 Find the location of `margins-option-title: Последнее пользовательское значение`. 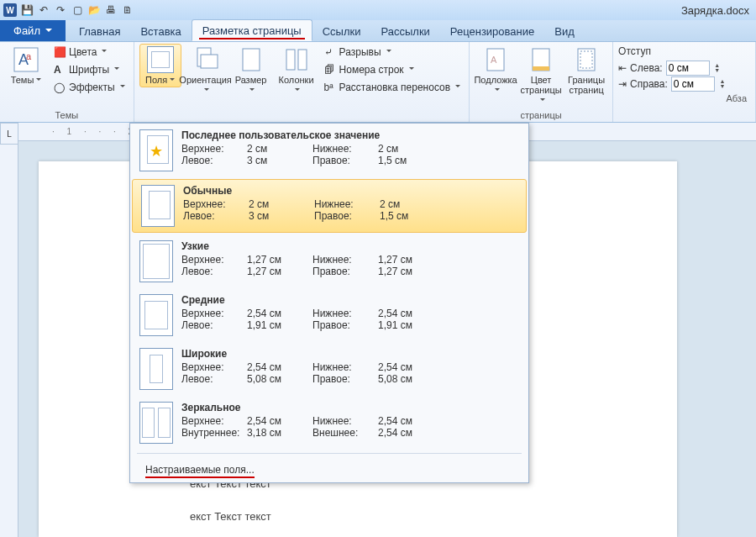

margins-option-title: Последнее пользовательское значение is located at coordinates (350, 135).